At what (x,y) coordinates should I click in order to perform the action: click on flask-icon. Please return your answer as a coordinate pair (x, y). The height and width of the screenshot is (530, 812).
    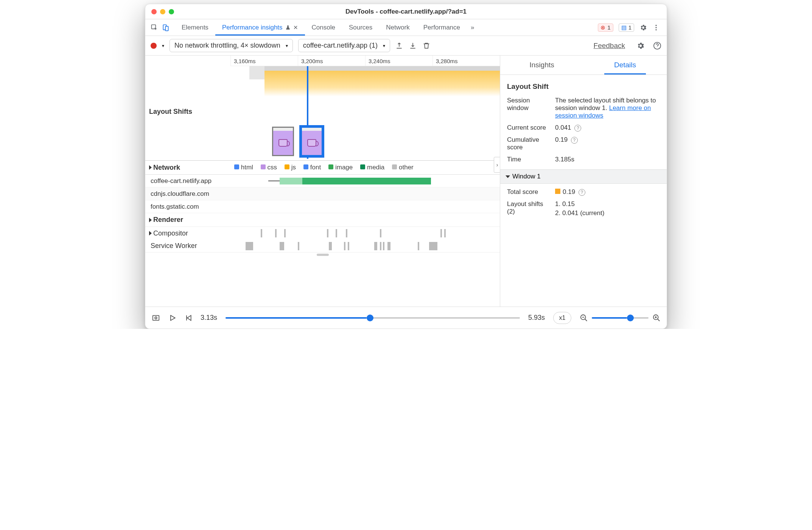
    Looking at the image, I should click on (288, 28).